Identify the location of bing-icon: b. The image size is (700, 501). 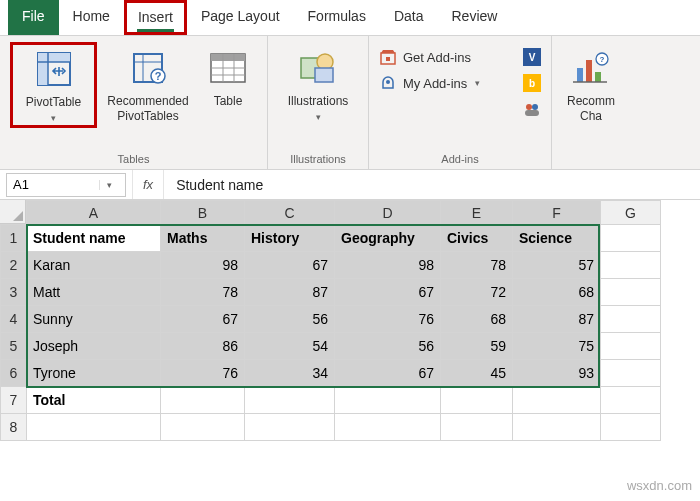
(532, 83).